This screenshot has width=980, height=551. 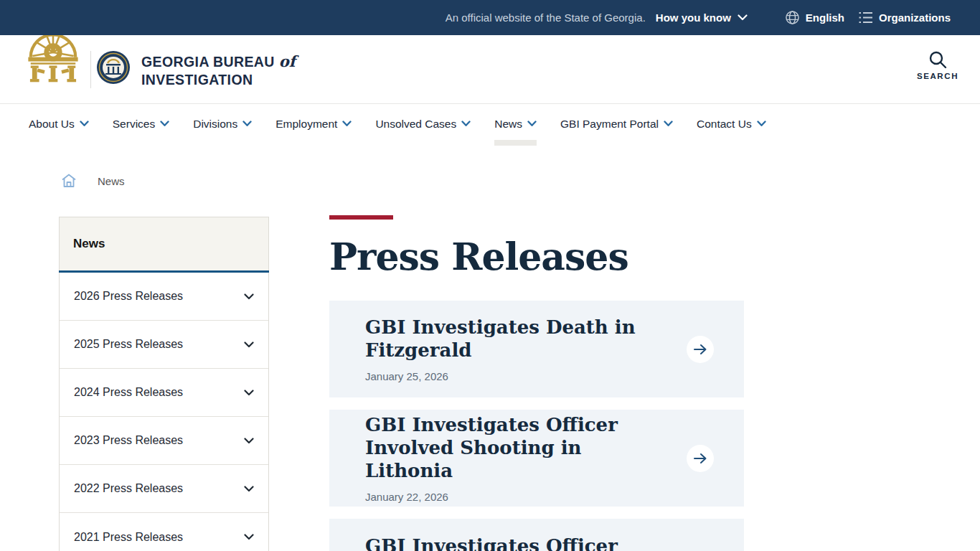 I want to click on press-release-title: GBI Investigates Death in Fitzgerald, so click(x=520, y=339).